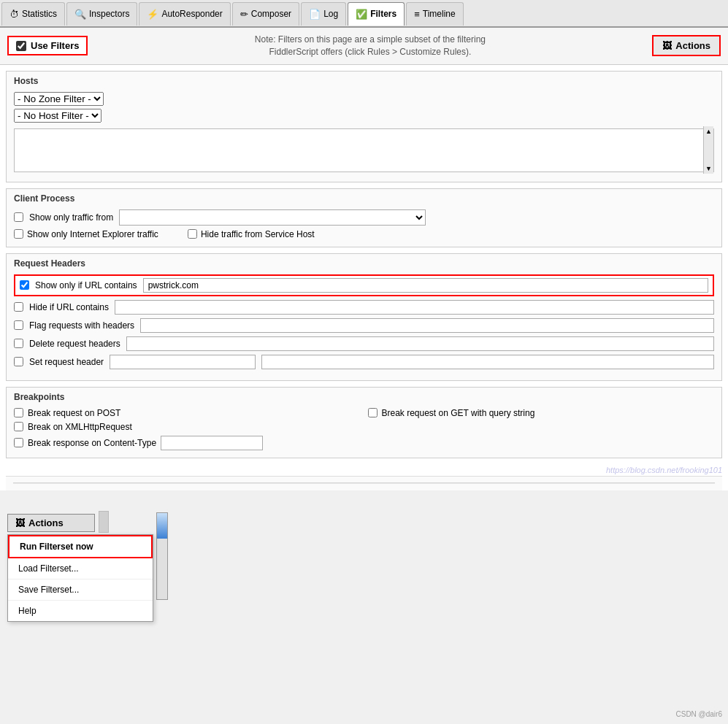  What do you see at coordinates (183, 362) in the screenshot?
I see `set-request-key-input` at bounding box center [183, 362].